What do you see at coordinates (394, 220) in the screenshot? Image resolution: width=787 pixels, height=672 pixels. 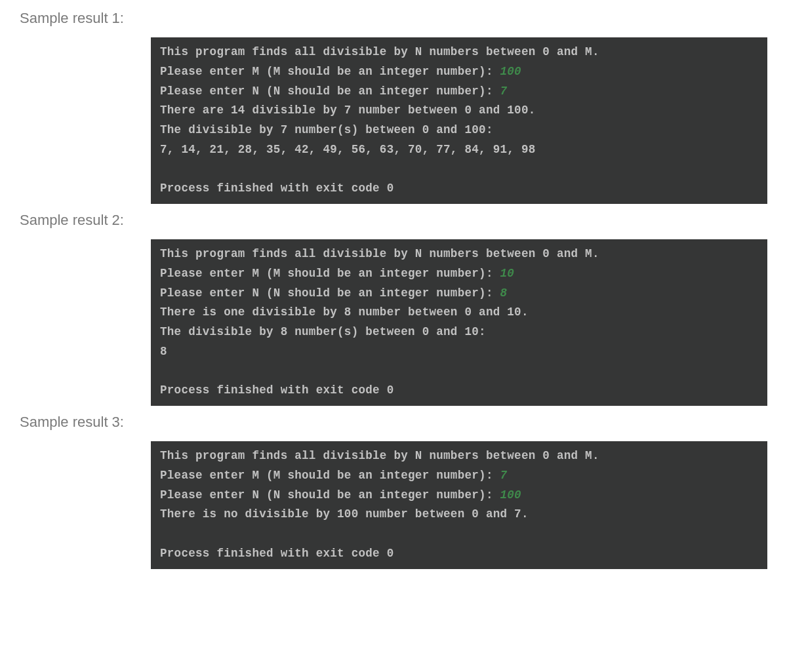 I see `sample-label-2: Sample result 2:` at bounding box center [394, 220].